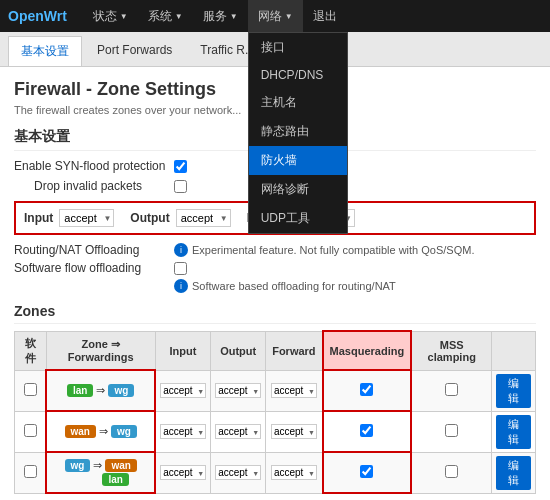 The image size is (550, 500). What do you see at coordinates (215, 16) in the screenshot?
I see `header-nav: 状态 ▼ 系统 ▼ 服务 ▼ 网络 ▼ 接口 DHCP/DNS 主机名 静态路由…` at bounding box center [215, 16].